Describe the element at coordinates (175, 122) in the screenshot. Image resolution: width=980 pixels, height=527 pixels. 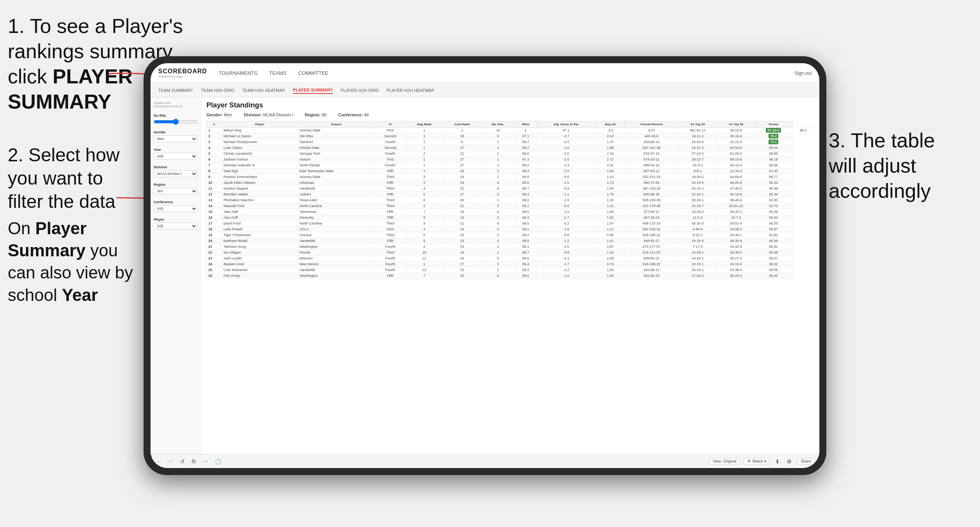
I see `no-rds-slider` at that location.